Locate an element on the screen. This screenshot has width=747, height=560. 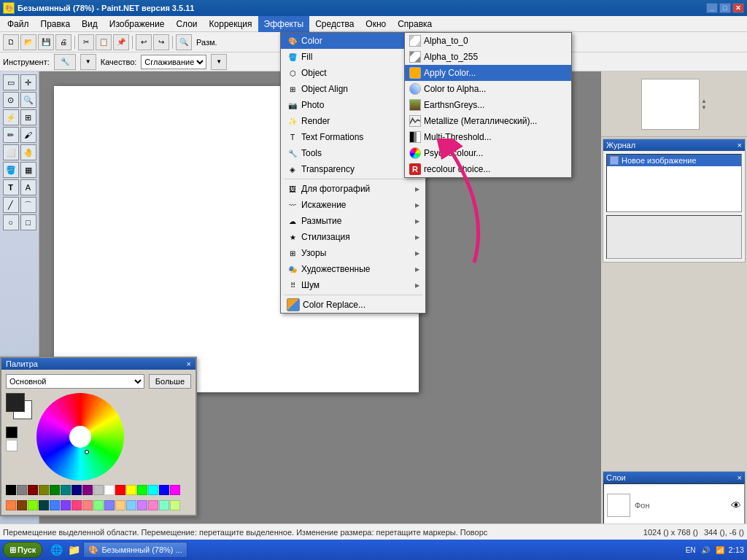
tool-brush: 🖌 is located at coordinates (28, 135).